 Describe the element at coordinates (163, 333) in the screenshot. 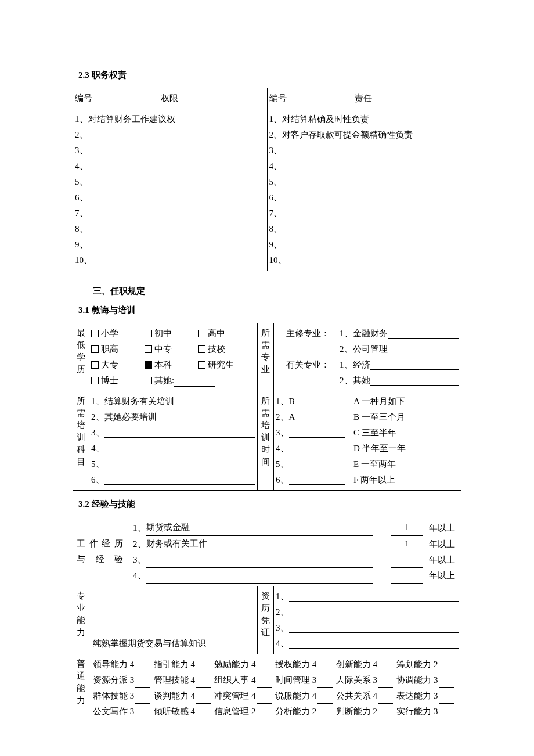

I see `checkbox-label: 初中` at that location.